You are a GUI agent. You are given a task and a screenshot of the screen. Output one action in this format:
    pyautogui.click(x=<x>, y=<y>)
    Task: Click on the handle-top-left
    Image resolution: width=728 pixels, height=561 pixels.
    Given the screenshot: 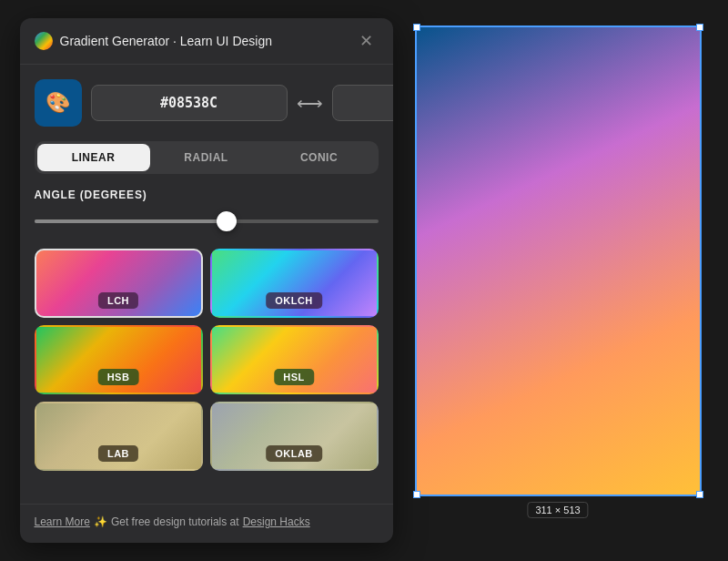 What is the action you would take?
    pyautogui.click(x=417, y=27)
    